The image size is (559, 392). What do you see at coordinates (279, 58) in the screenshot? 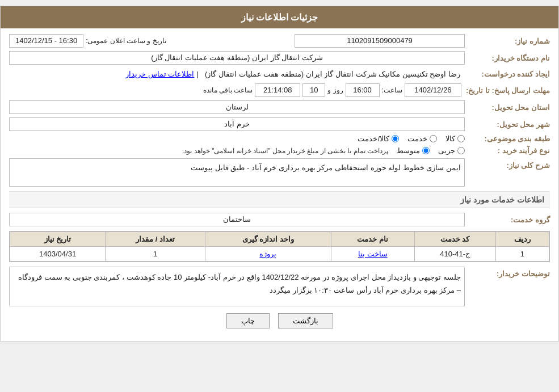
I see `buyer-org-row: نام دستگاه خریدار: شرکت انتقال گاز ایران…` at bounding box center [279, 58].